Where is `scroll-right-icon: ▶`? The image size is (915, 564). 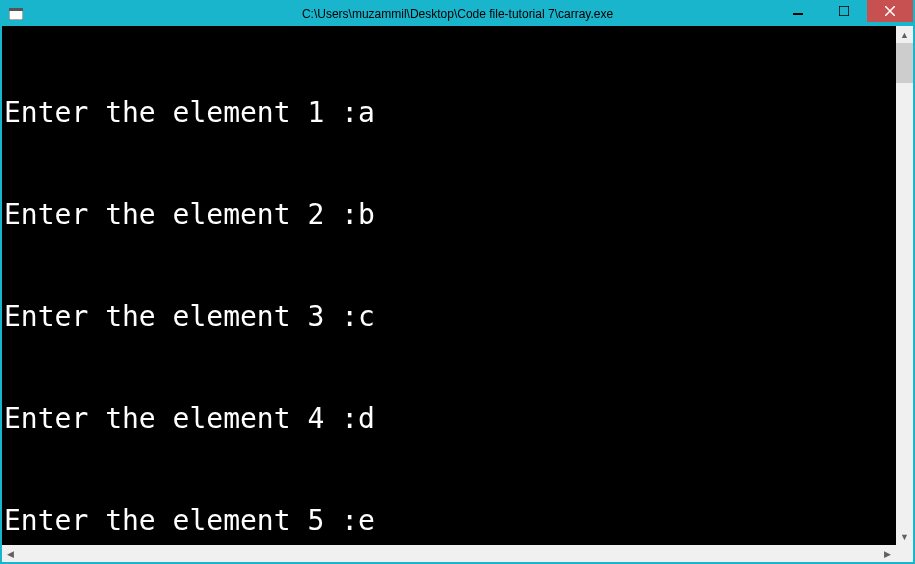
scroll-right-icon: ▶ is located at coordinates (888, 554).